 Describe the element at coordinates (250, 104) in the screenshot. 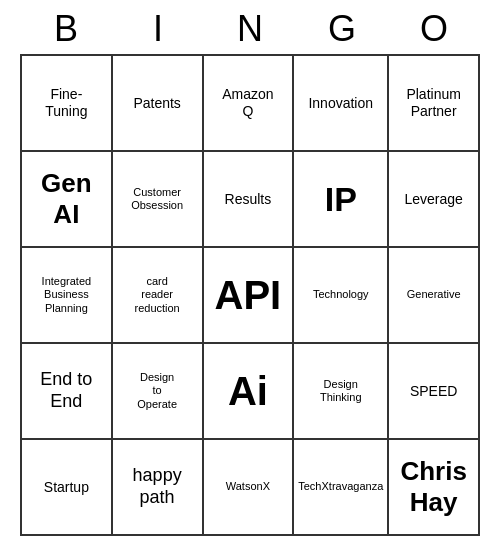

I see `table-row: AmazonQ` at that location.